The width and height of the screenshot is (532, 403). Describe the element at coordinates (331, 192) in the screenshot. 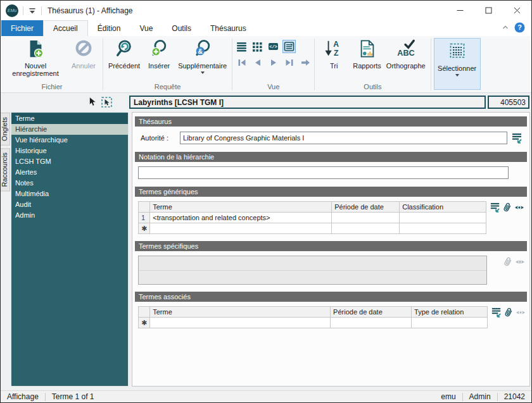

I see `section-header-generic-terms: Termes génériques` at that location.